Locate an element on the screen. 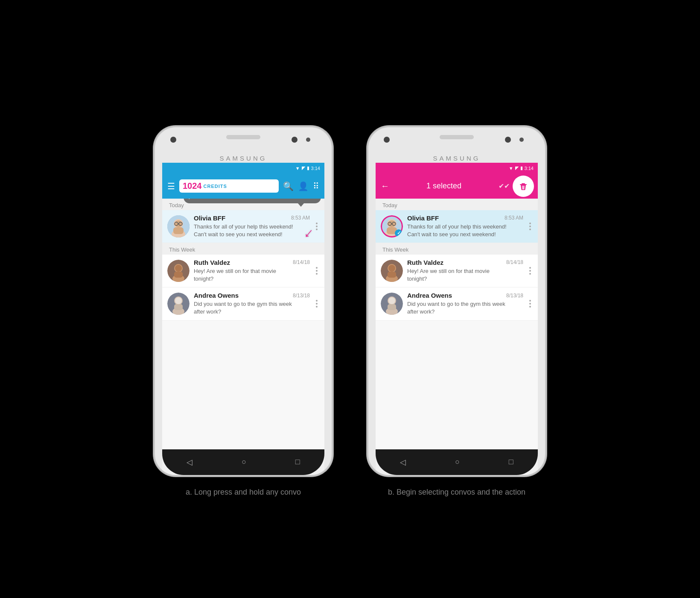  convo-item-andrea-b: Andrea Owens 8/13/18 Did you want to go … is located at coordinates (457, 304).